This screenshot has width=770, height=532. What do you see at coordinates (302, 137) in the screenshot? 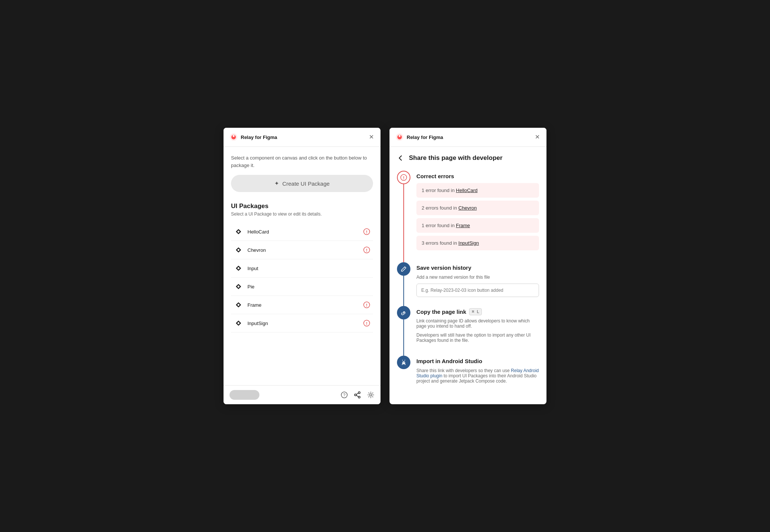
I see `left-panel-header: Relay for Figma ✕` at bounding box center [302, 137].